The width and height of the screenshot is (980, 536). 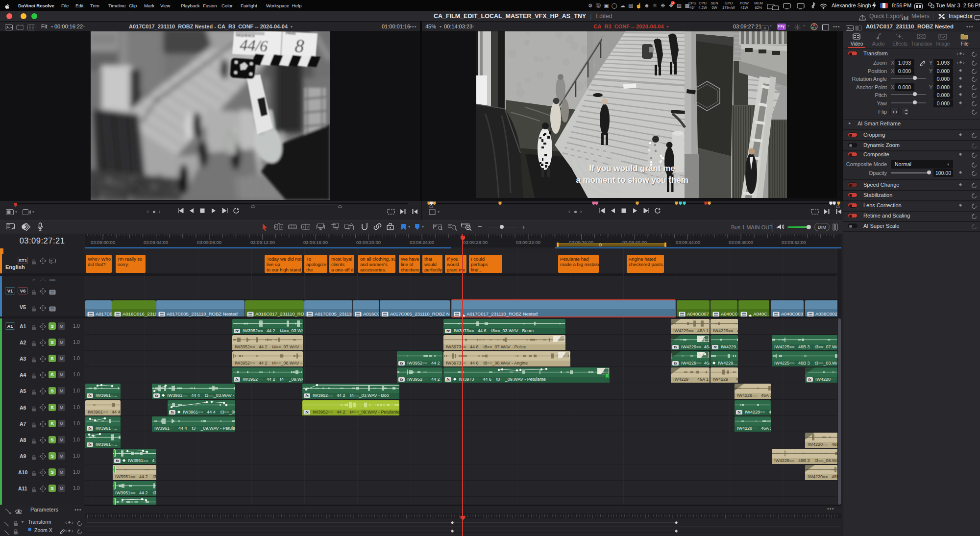 I want to click on svg-text: If you would grant me, so click(x=632, y=169).